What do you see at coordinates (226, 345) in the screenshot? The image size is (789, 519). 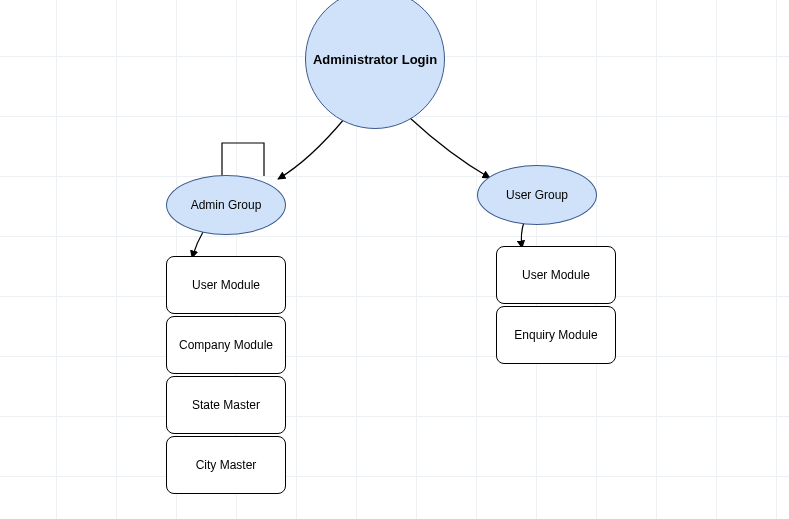 I see `node-admin-module: Company Module` at bounding box center [226, 345].